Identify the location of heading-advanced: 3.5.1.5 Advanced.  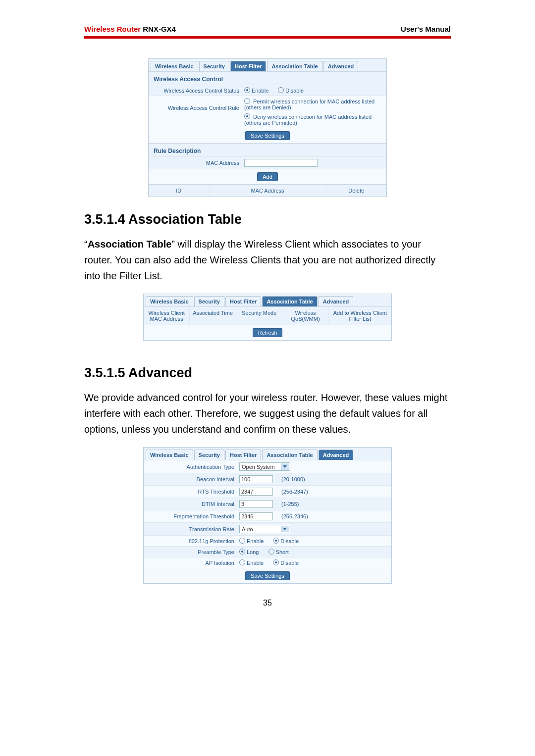
(268, 373).